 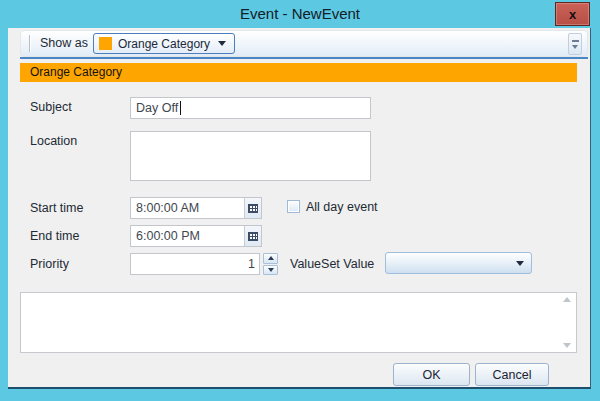 What do you see at coordinates (250, 108) in the screenshot?
I see `subject-field-wrap` at bounding box center [250, 108].